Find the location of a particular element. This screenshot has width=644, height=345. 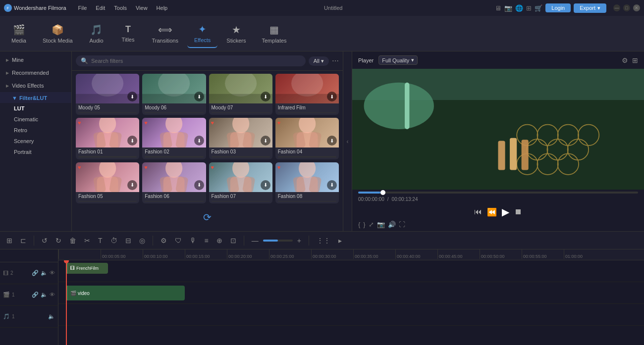

sidebar-sub-portrait: Portrait is located at coordinates (36, 152).